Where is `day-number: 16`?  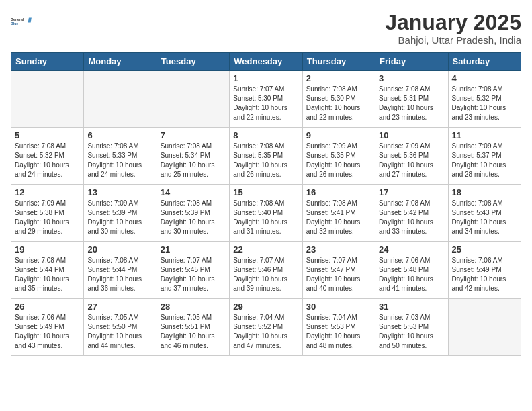
day-number: 16 is located at coordinates (339, 192).